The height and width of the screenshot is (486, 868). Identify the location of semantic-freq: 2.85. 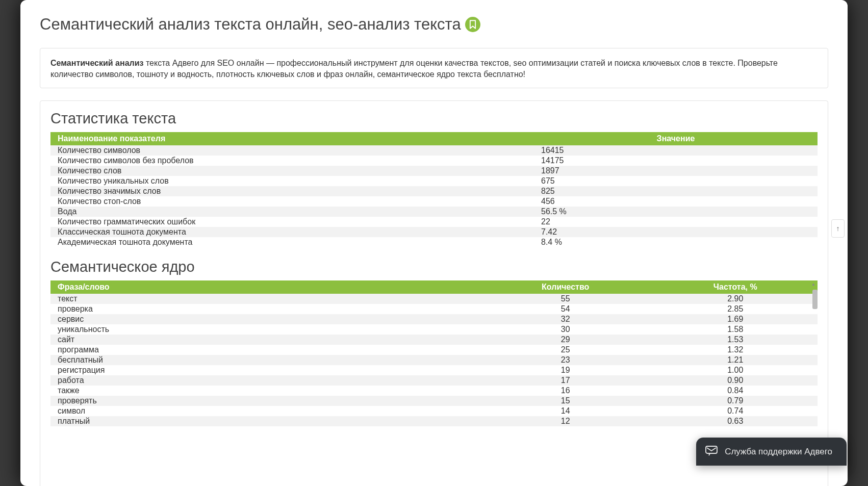
(735, 309).